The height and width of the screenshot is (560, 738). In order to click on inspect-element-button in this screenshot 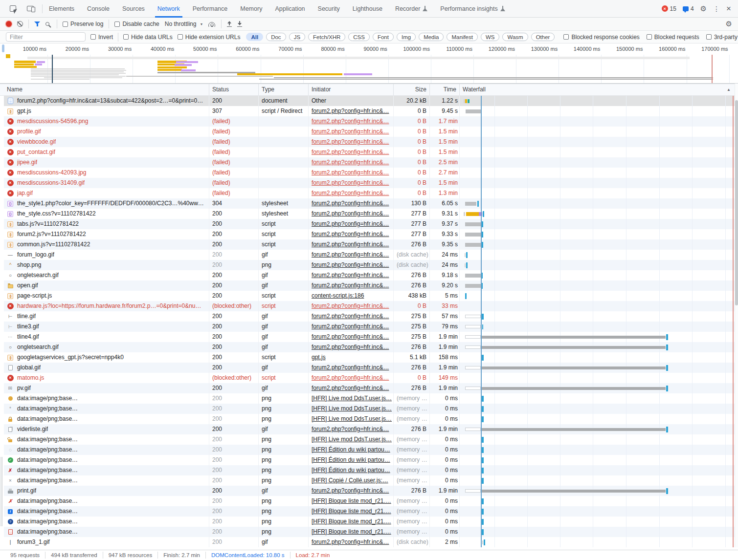, I will do `click(13, 9)`.